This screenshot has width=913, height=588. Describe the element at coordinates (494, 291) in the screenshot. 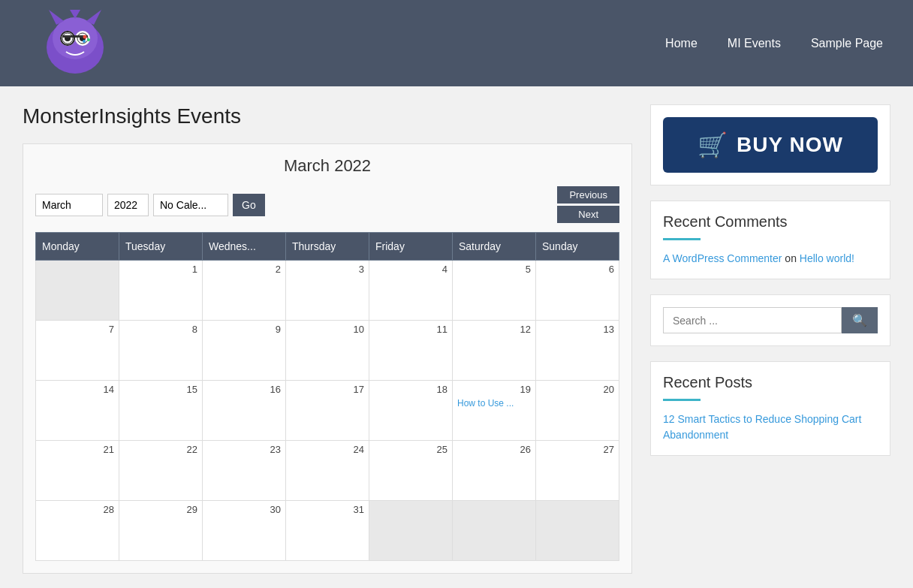

I see `calendar-cell: 5` at that location.